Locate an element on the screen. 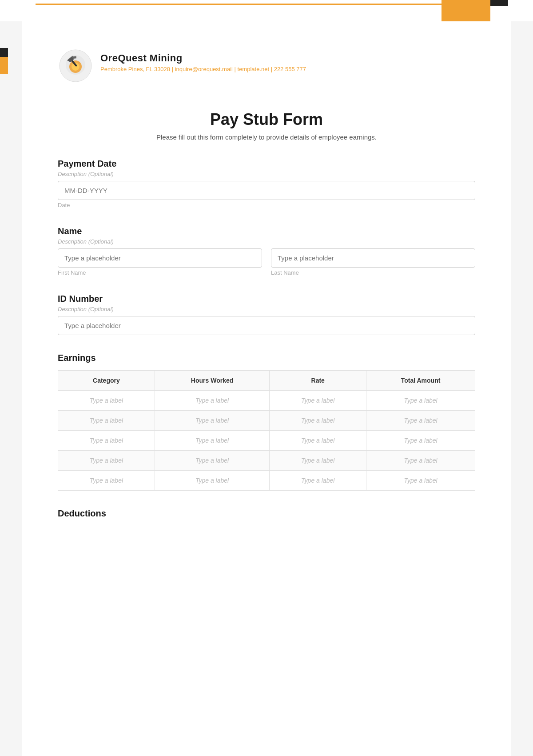 This screenshot has height=756, width=533. payment-date-section: Payment Date Description (Optional) Date is located at coordinates (266, 184).